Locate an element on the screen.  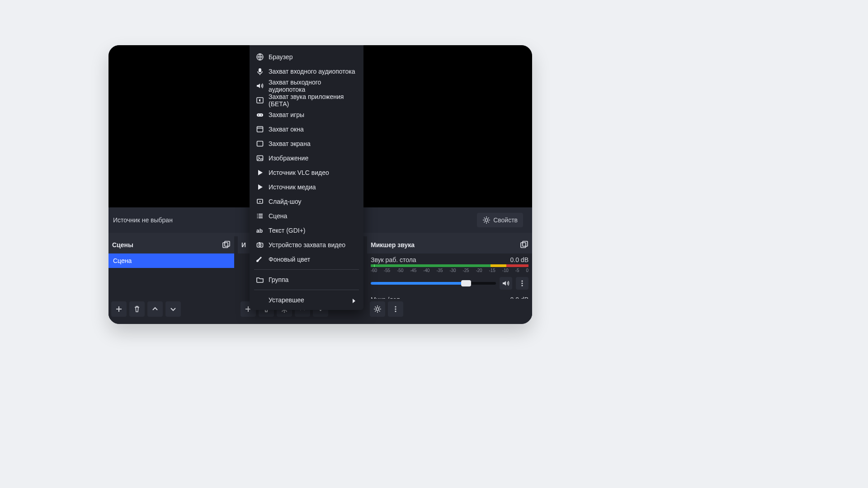
submenu-arrow-icon is located at coordinates (353, 300).